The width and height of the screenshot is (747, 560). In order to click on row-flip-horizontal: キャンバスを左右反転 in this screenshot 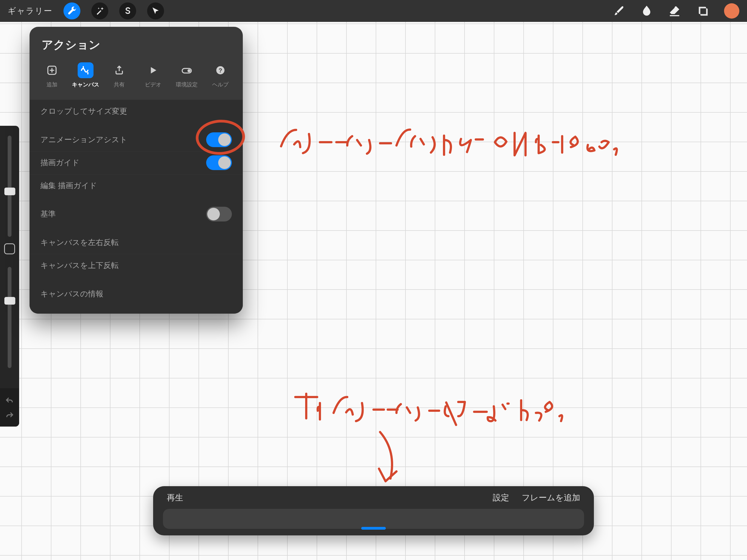, I will do `click(136, 243)`.